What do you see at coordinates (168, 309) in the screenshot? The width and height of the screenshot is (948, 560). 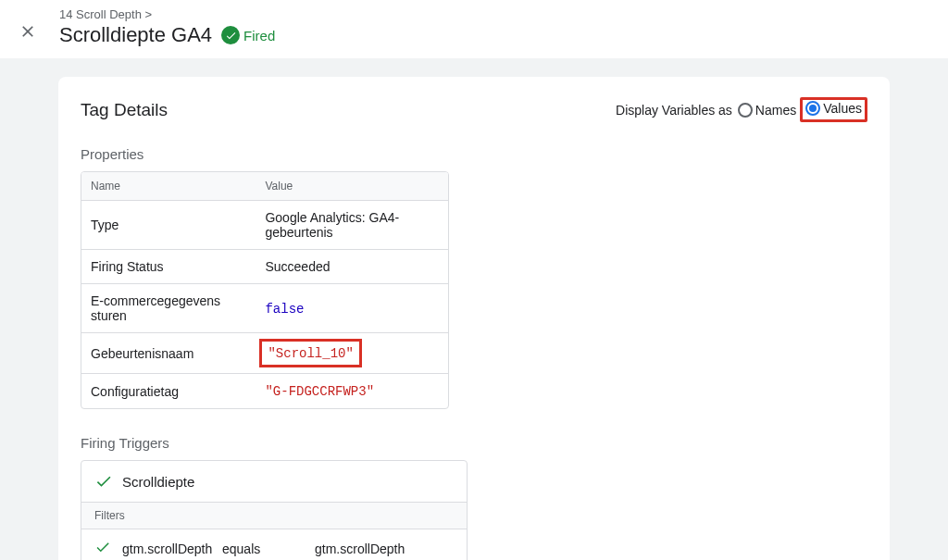 I see `prop-name: E-commercegegevens sturen` at bounding box center [168, 309].